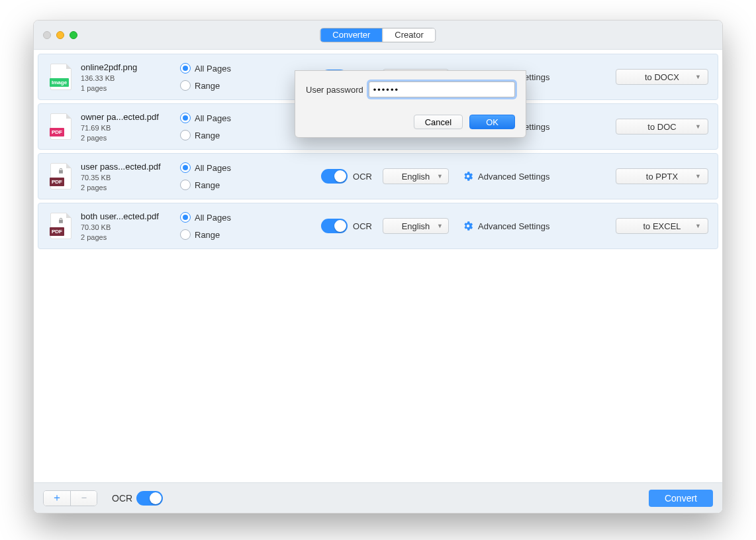  What do you see at coordinates (351, 35) in the screenshot?
I see `tab-converter: Converter` at bounding box center [351, 35].